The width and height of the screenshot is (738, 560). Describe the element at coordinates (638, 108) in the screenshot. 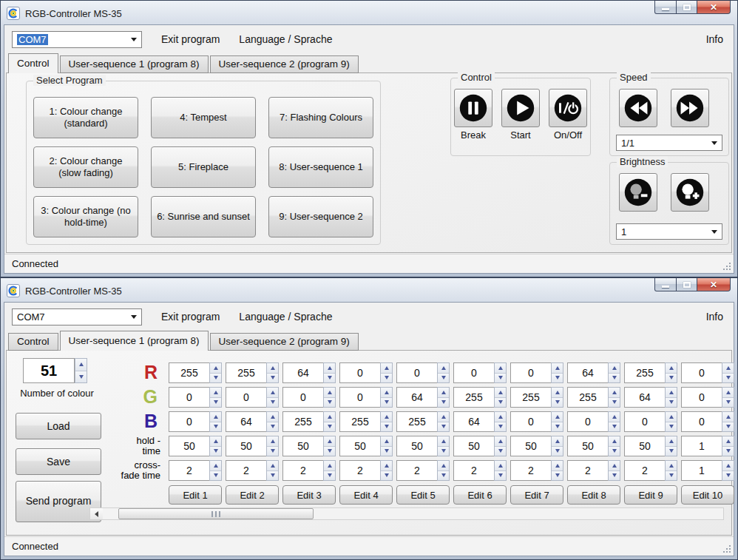

I see `speed-down-button` at that location.